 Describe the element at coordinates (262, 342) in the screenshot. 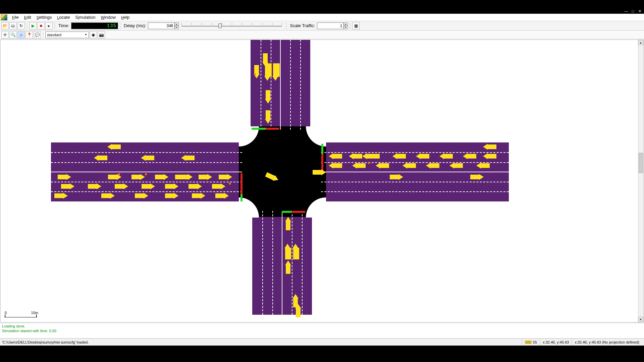

I see `status-message: 'C:\Users\DELL\Desktop\sumoyh\er.sumocfg…` at that location.